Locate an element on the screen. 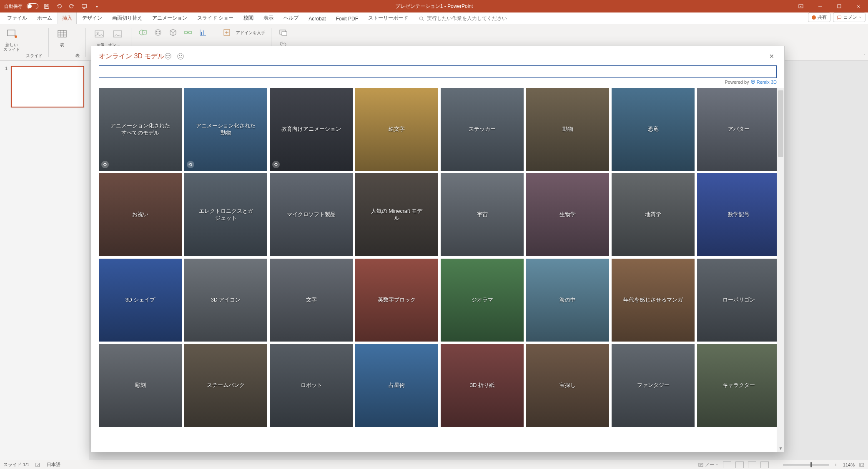 The width and height of the screenshot is (868, 469). category-tile: ステッカー is located at coordinates (482, 129).